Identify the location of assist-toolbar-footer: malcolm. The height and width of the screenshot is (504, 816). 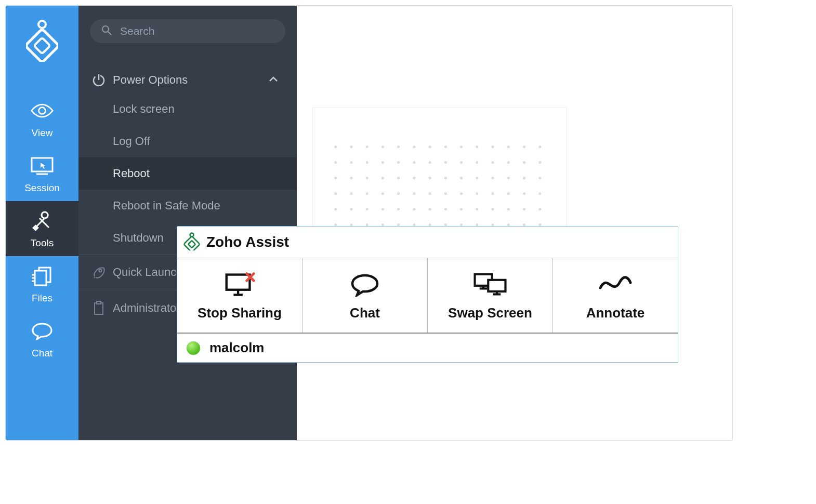
(427, 348).